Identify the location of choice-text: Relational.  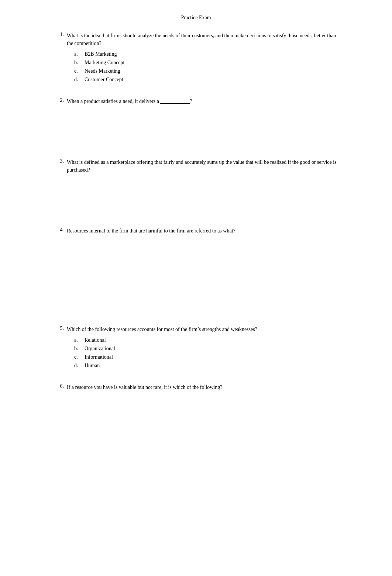
(95, 340).